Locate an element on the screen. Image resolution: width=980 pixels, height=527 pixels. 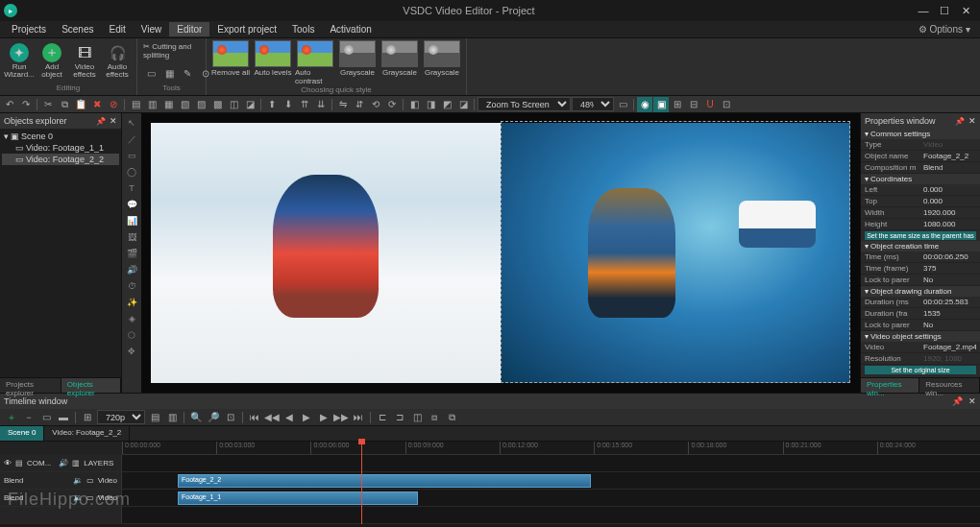
line-icon: ／ is located at coordinates (132, 139).